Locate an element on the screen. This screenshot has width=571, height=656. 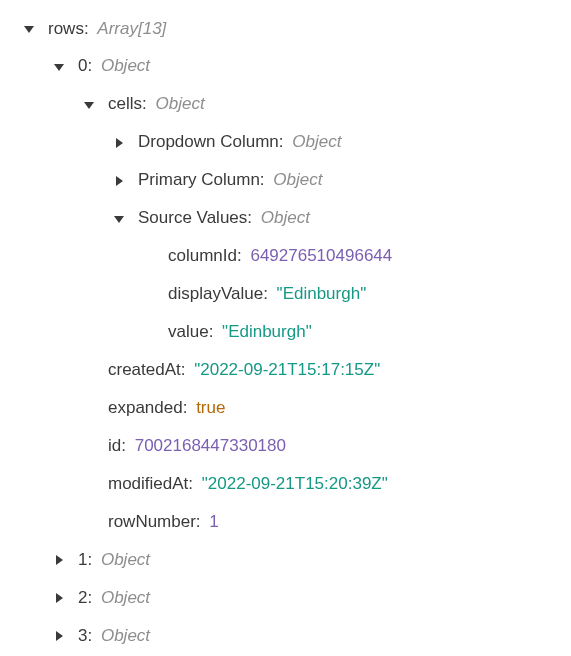
node-key: Source Values is located at coordinates (192, 218).